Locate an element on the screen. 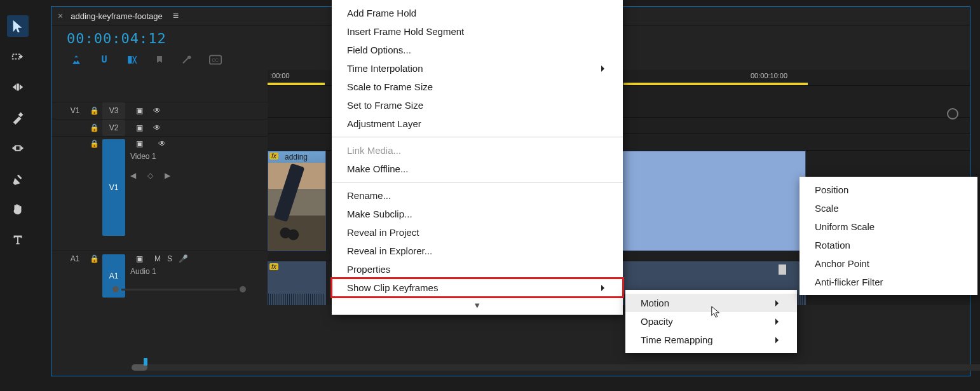  track-v3-header: V1 🔒 V3 ▣ 👁 is located at coordinates (160, 111).